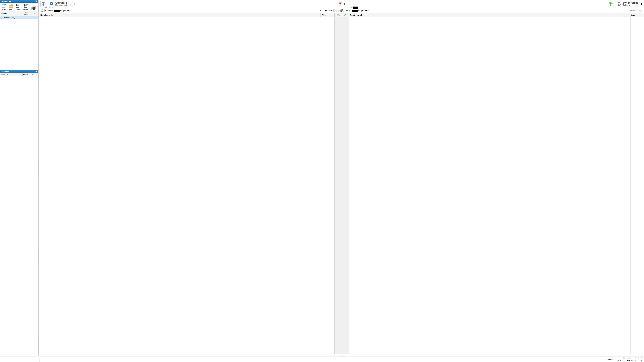  What do you see at coordinates (630, 358) in the screenshot?
I see `cloud-small-icon` at bounding box center [630, 358].